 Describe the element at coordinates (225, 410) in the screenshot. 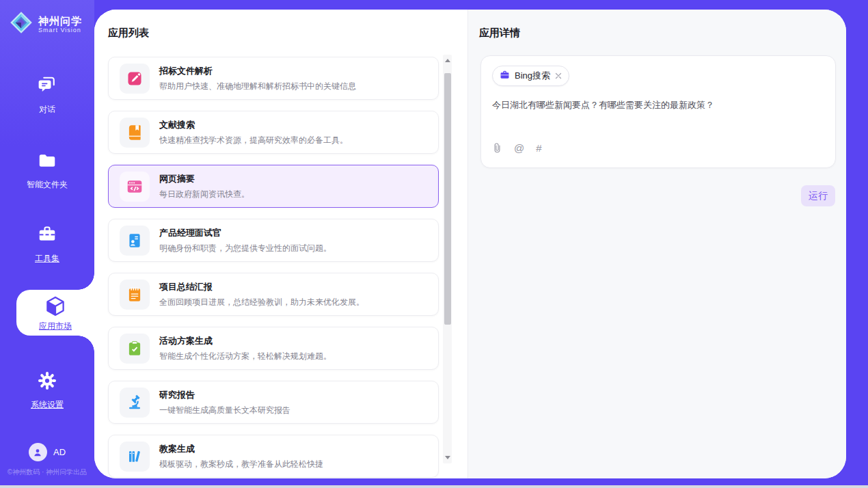

I see `app-desc: 一键智能生成高质量长文本研究报告` at that location.